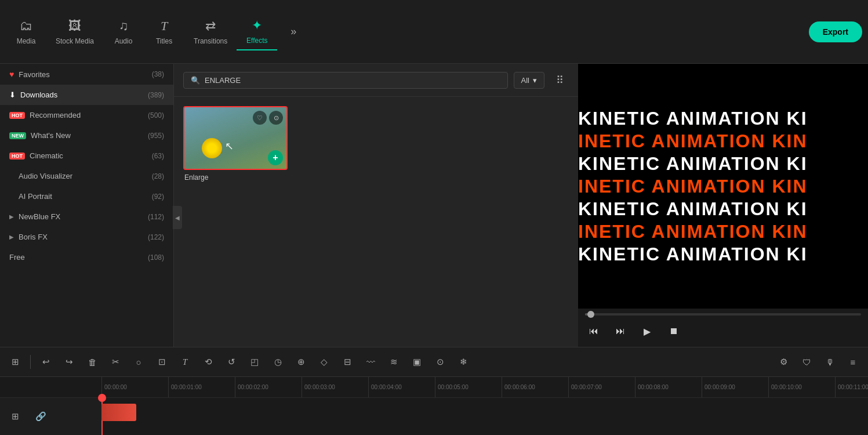  Describe the element at coordinates (723, 187) in the screenshot. I see `kinetic-line-4: INETIC ANIMATION KIN` at that location.